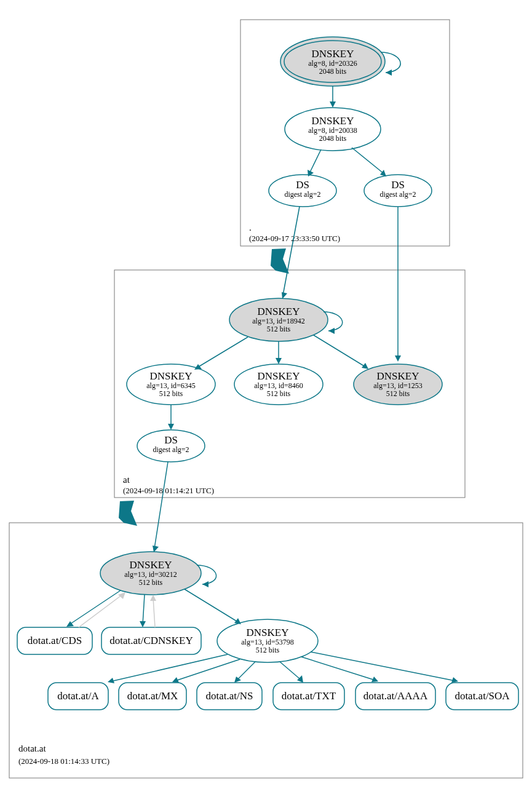 This screenshot has width=532, height=786. What do you see at coordinates (151, 574) in the screenshot?
I see `dotat-ksk-sub1: alg=13, id=30212` at bounding box center [151, 574].